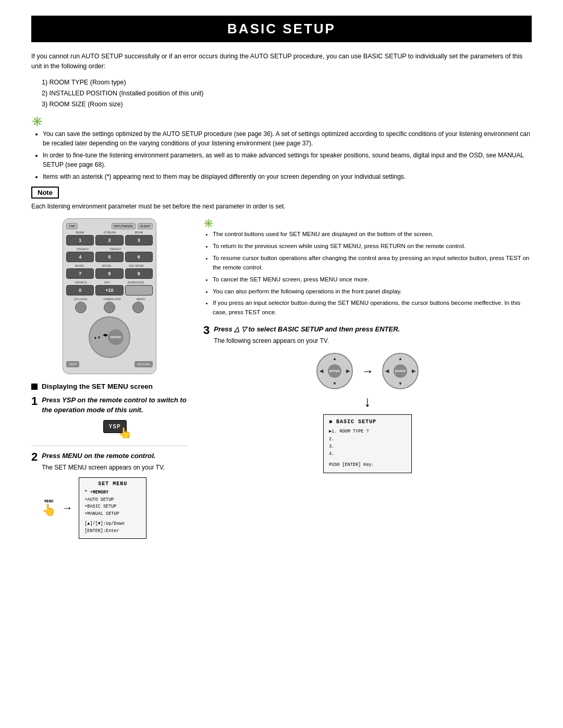  What do you see at coordinates (109, 266) in the screenshot?
I see `music-labels: MUSIC MOVIE VOL MODE` at bounding box center [109, 266].